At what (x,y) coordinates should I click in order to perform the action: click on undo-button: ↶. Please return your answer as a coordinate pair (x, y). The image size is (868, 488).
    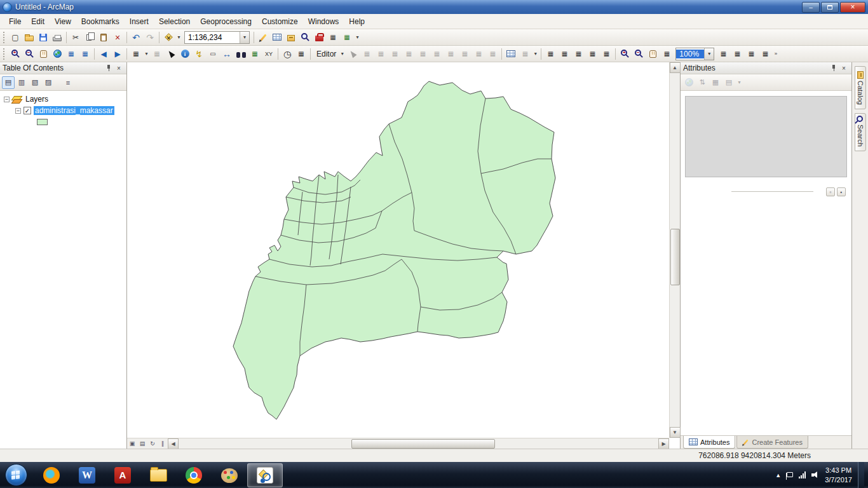
    Looking at the image, I should click on (136, 37).